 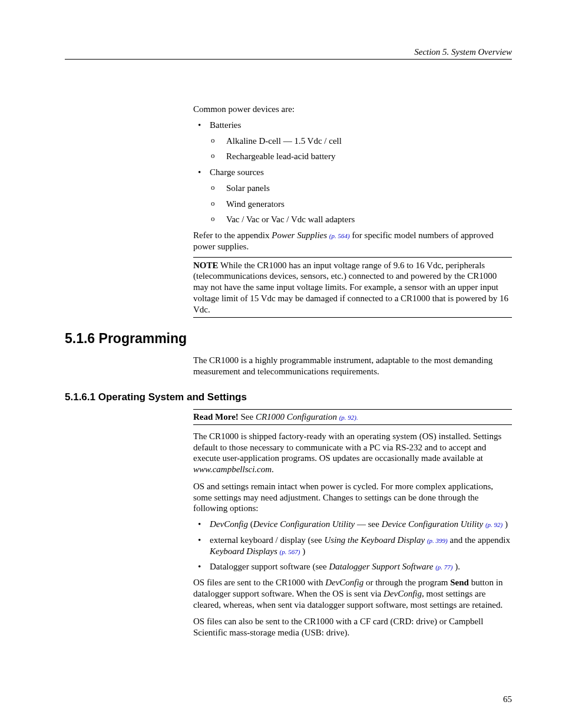 I want to click on sublist-item: Solar panels, so click(x=361, y=189).